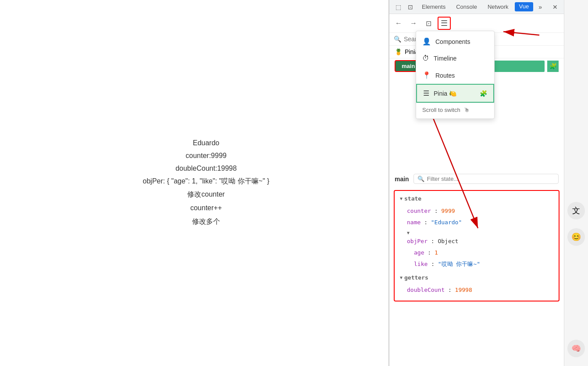  Describe the element at coordinates (477, 24) in the screenshot. I see `vue-top-nav: ← → ⊡ ☰ 👤 Components ⏱ Timeline 📍 Routes` at that location.